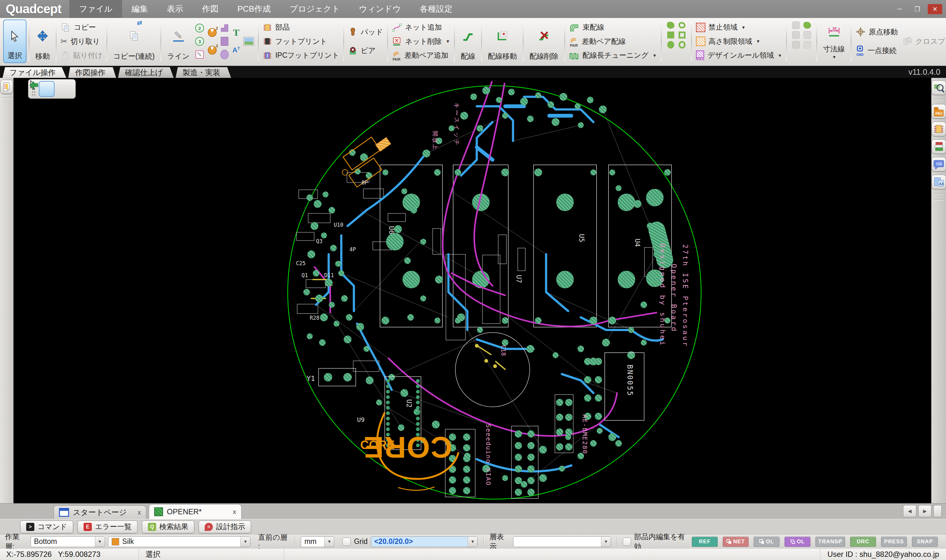  Describe the element at coordinates (682, 35) in the screenshot. I see `copper-rect-outline-button` at that location.